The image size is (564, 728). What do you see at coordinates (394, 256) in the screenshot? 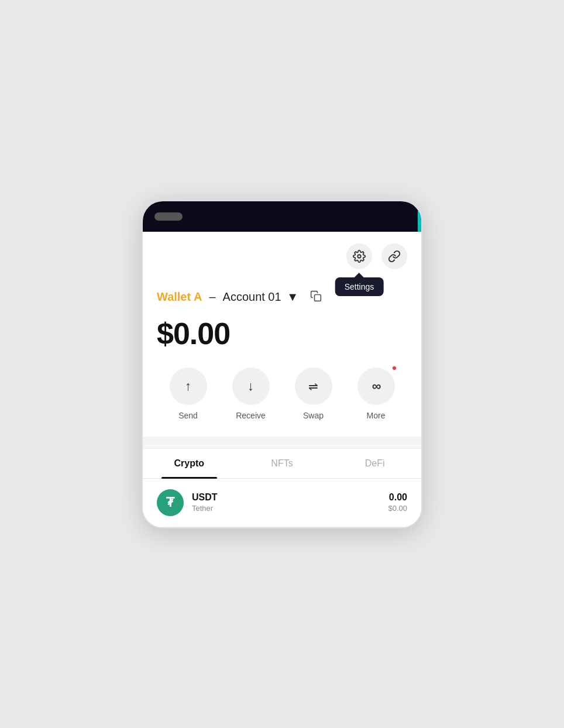
I see `link-icon` at bounding box center [394, 256].